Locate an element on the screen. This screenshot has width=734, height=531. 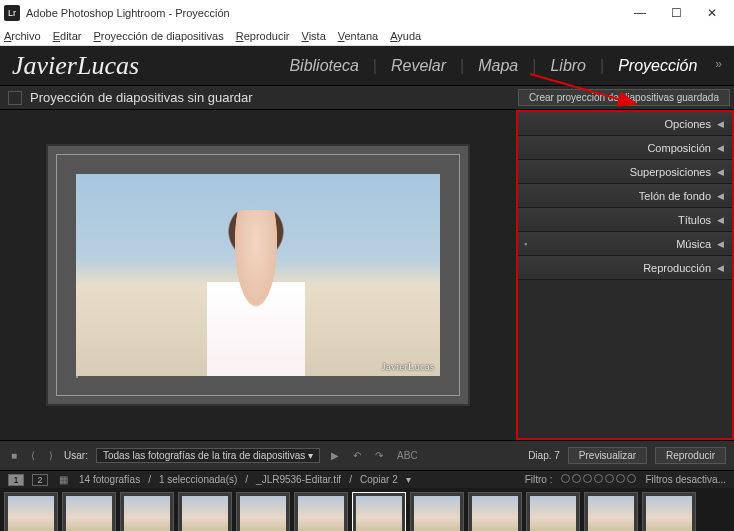
rotate-ccw-button: ↶ is located at coordinates (357, 456).